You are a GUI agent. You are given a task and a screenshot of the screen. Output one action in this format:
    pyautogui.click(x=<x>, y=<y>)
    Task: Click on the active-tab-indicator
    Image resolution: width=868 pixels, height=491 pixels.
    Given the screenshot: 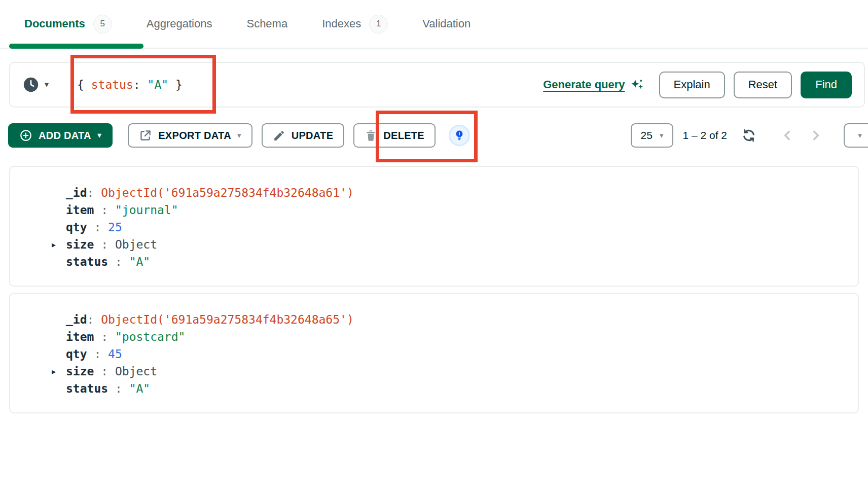 What is the action you would take?
    pyautogui.click(x=76, y=46)
    